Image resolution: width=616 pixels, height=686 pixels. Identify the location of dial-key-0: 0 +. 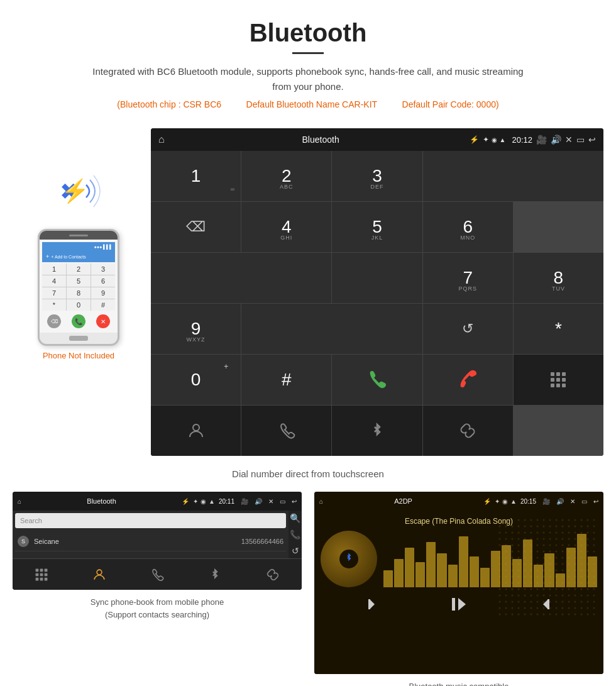
(196, 380).